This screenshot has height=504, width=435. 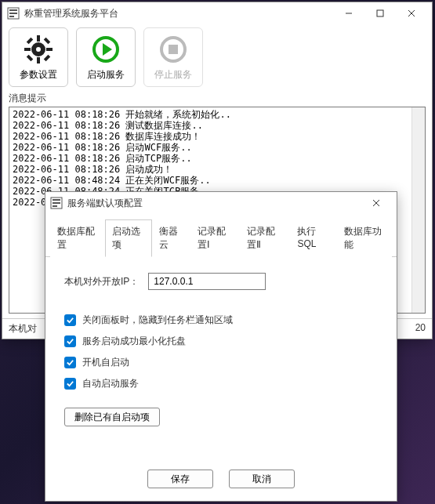 What do you see at coordinates (111, 384) in the screenshot?
I see `checkbox-label-3: 自动启动服务` at bounding box center [111, 384].